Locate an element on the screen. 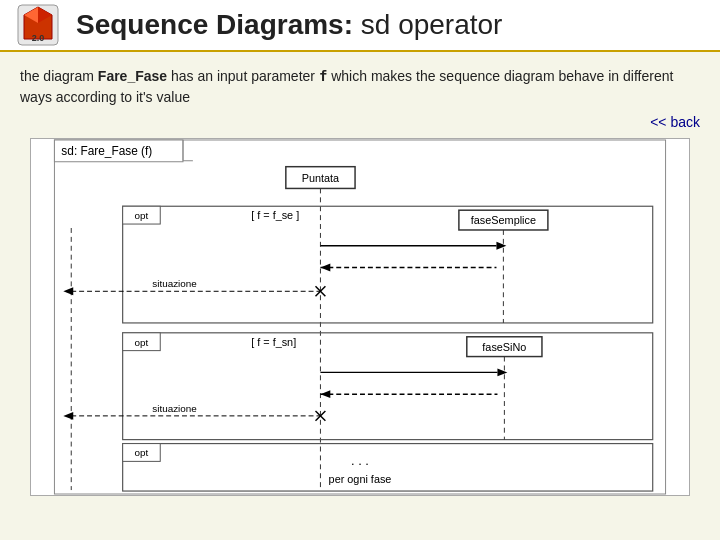 Image resolution: width=720 pixels, height=540 pixels. svg-text: [ f = f_se ] is located at coordinates (275, 215).